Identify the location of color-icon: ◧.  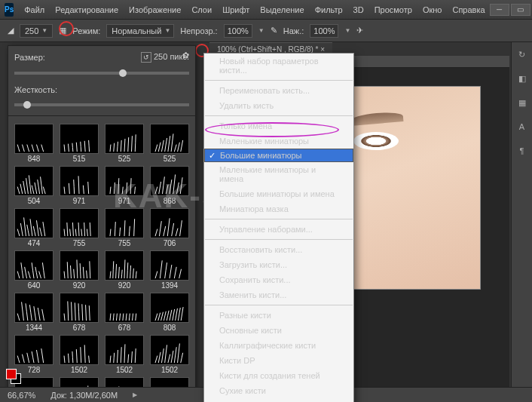
(522, 81).